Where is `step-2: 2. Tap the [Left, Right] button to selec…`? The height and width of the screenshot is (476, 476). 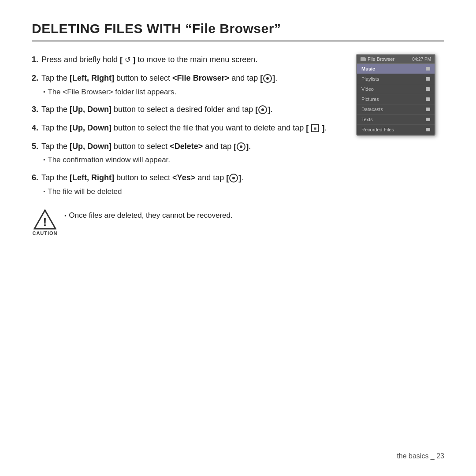 step-2: 2. Tap the [Left, Right] button to selec… is located at coordinates (187, 85).